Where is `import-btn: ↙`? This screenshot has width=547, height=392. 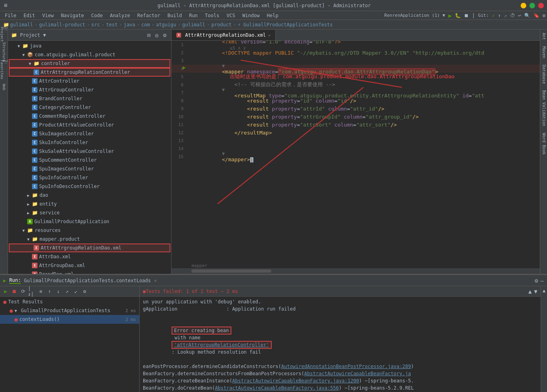 import-btn: ↙ is located at coordinates (76, 291).